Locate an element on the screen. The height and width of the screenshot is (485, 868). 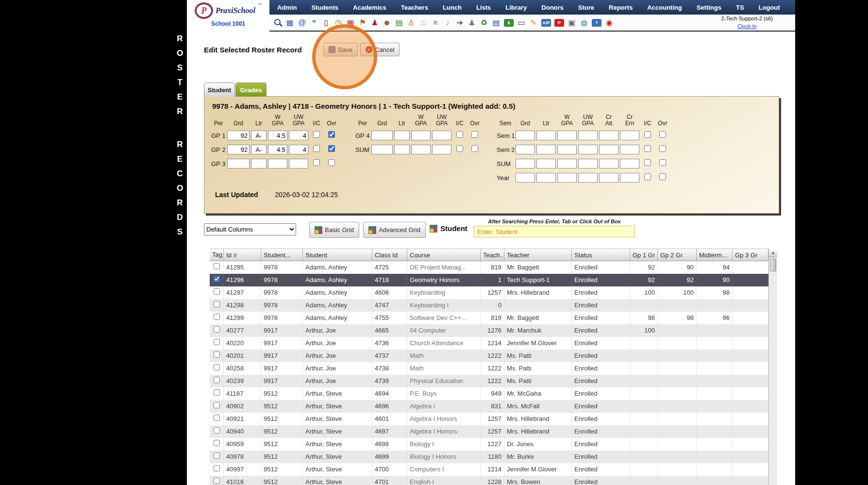
nav-item-settings: Settings is located at coordinates (709, 8).